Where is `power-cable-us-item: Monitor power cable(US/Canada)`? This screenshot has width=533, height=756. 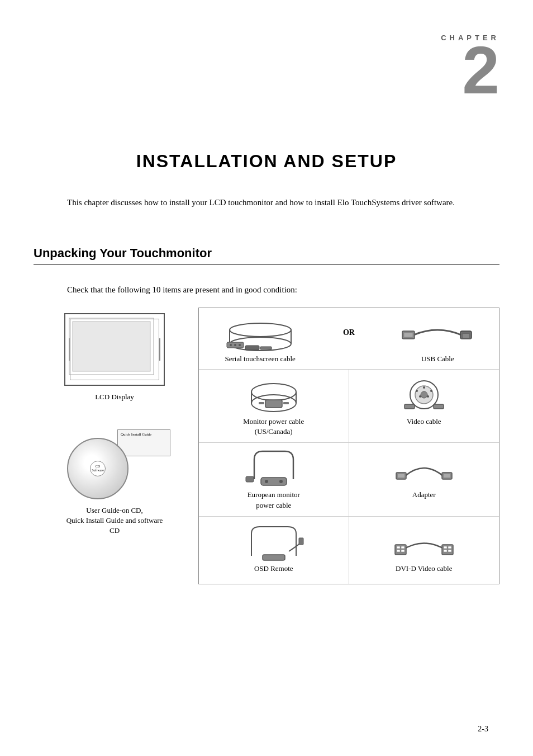 power-cable-us-item: Monitor power cable(US/Canada) is located at coordinates (274, 406).